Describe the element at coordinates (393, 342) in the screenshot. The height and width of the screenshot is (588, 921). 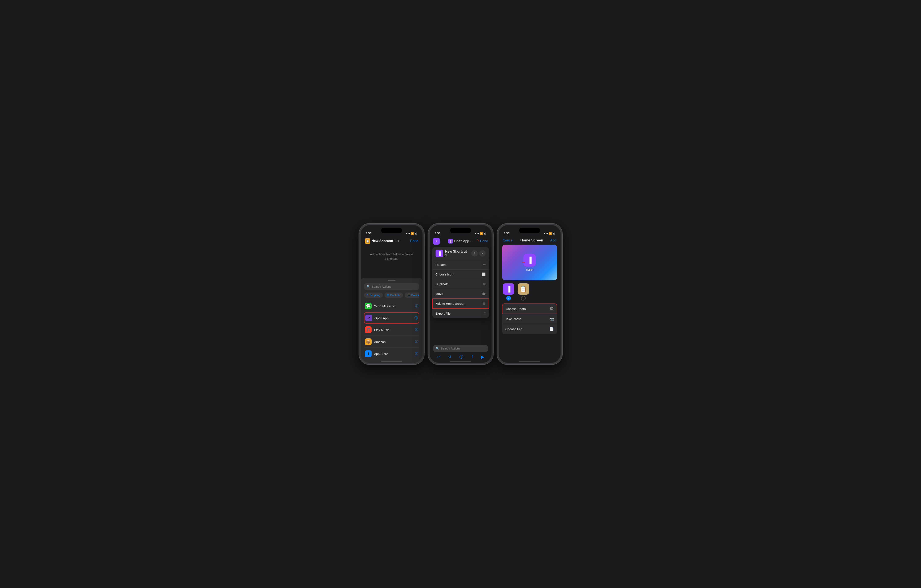
I see `action-amazon-label: Amazon` at that location.